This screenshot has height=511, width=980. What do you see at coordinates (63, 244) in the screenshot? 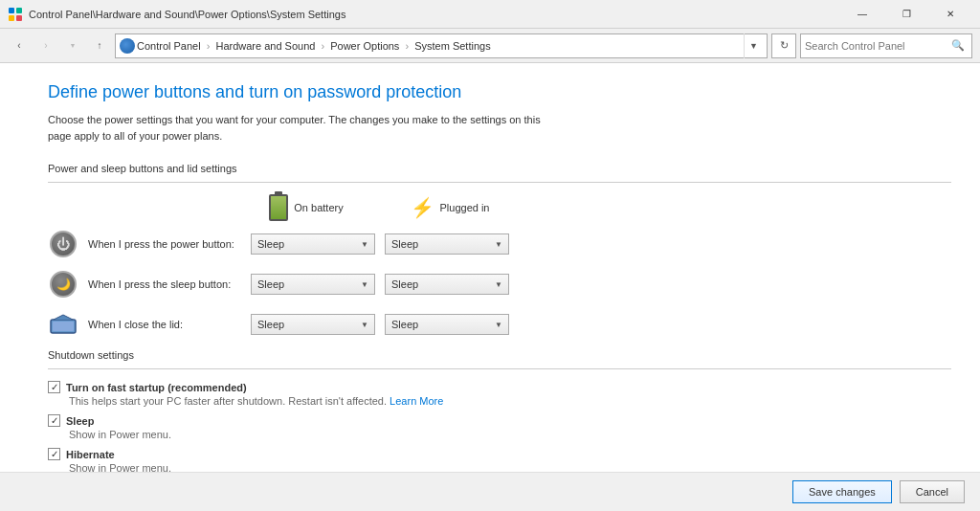
I see `power-button-icon` at bounding box center [63, 244].